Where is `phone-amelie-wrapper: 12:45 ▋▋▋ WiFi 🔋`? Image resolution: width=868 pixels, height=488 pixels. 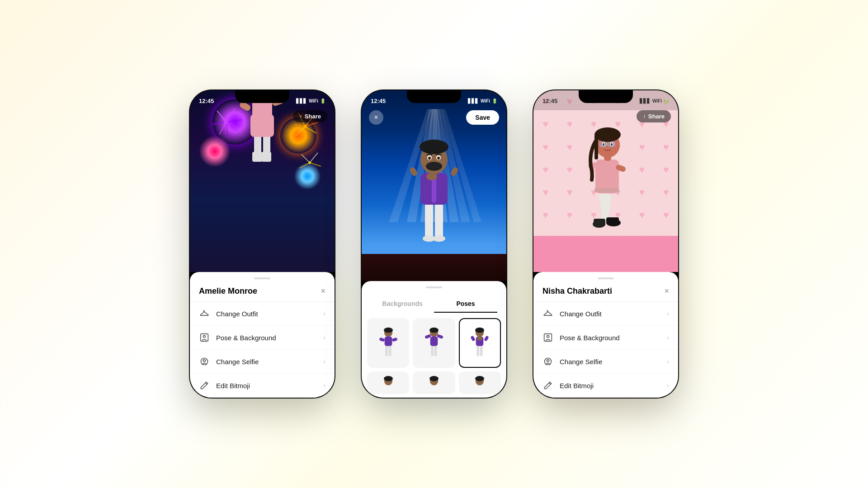
phone-amelie-wrapper: 12:45 ▋▋▋ WiFi 🔋 is located at coordinates (262, 244).